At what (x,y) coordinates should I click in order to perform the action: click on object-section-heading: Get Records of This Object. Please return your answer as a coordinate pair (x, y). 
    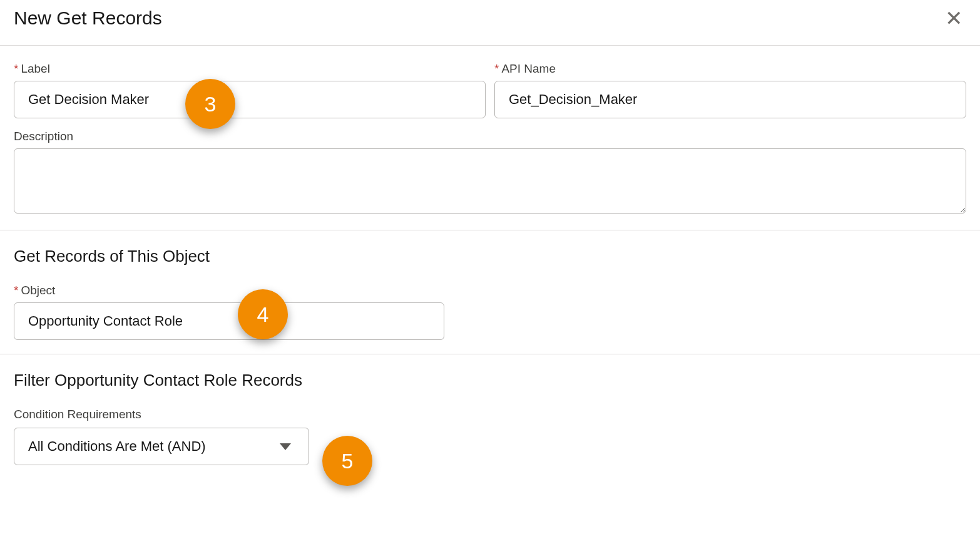
    Looking at the image, I should click on (490, 257).